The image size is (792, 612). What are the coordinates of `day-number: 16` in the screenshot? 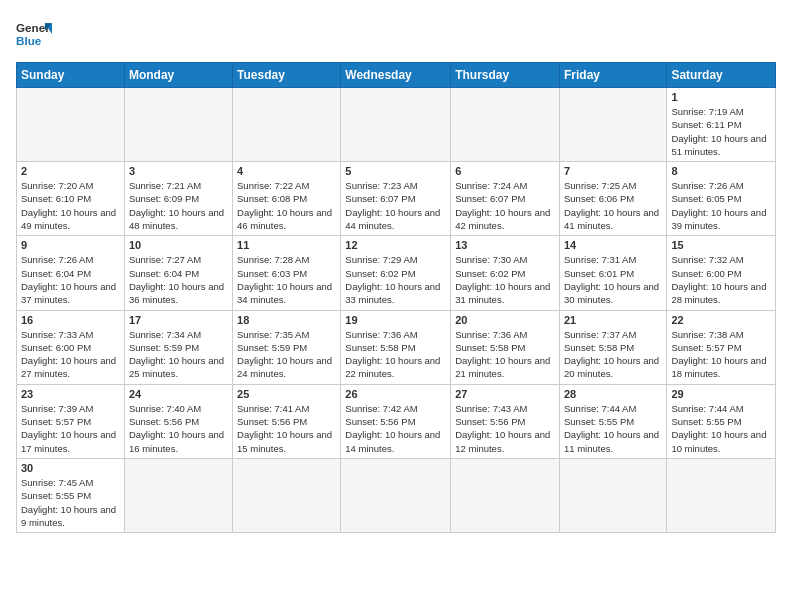 It's located at (70, 320).